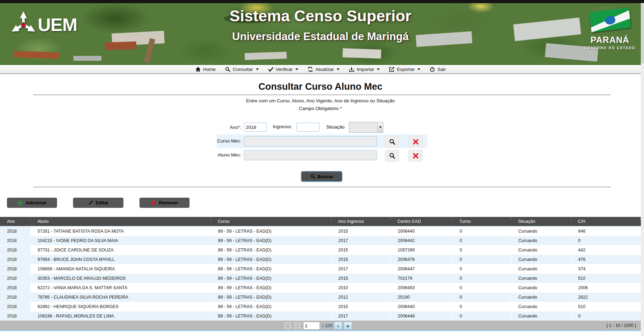 This screenshot has width=644, height=336. Describe the element at coordinates (312, 326) in the screenshot. I see `page-number-input` at that location.